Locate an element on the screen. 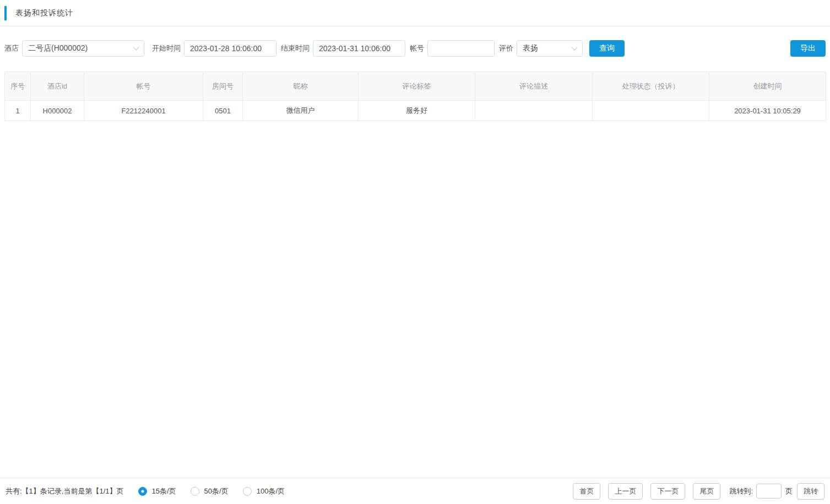 The width and height of the screenshot is (830, 504). account-label: 帐号 is located at coordinates (417, 48).